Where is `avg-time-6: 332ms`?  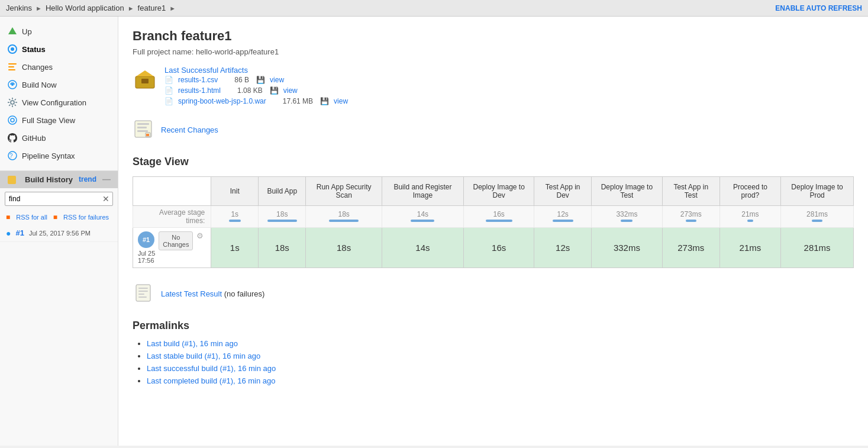
avg-time-6: 332ms is located at coordinates (627, 217).